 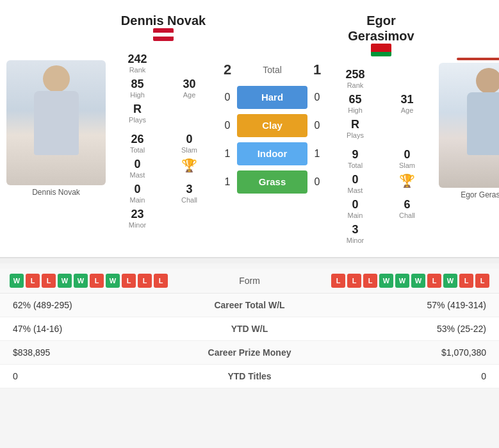 I want to click on prize-row: $838,895 Career Prize Money $1,070,380, so click(x=250, y=353).